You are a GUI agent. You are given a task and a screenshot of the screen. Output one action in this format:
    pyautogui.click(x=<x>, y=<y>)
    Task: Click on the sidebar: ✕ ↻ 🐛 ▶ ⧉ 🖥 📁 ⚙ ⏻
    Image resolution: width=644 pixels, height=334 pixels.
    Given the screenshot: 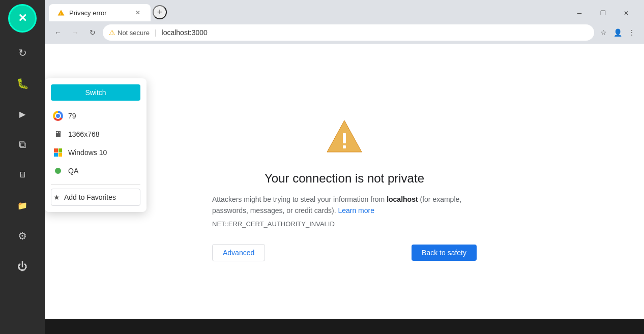 What is the action you would take?
    pyautogui.click(x=22, y=167)
    